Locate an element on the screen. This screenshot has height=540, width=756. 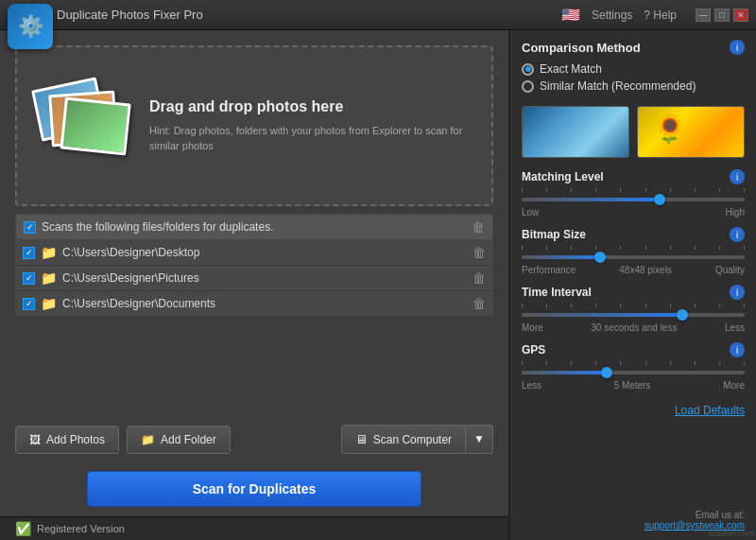
exact-match-radio is located at coordinates (527, 70).